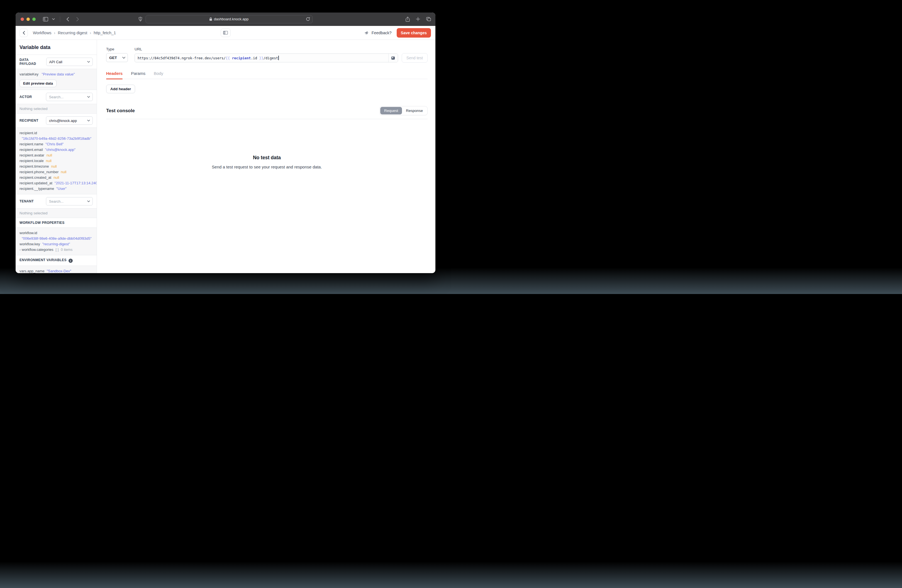 Image resolution: width=902 pixels, height=588 pixels. I want to click on zoom-window-button, so click(34, 19).